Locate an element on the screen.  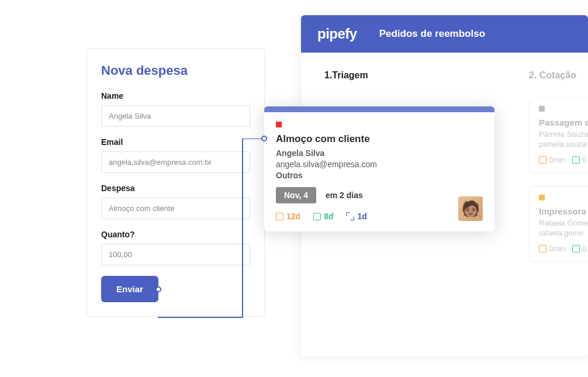
column-title: 1.Triagem is located at coordinates (412, 75).